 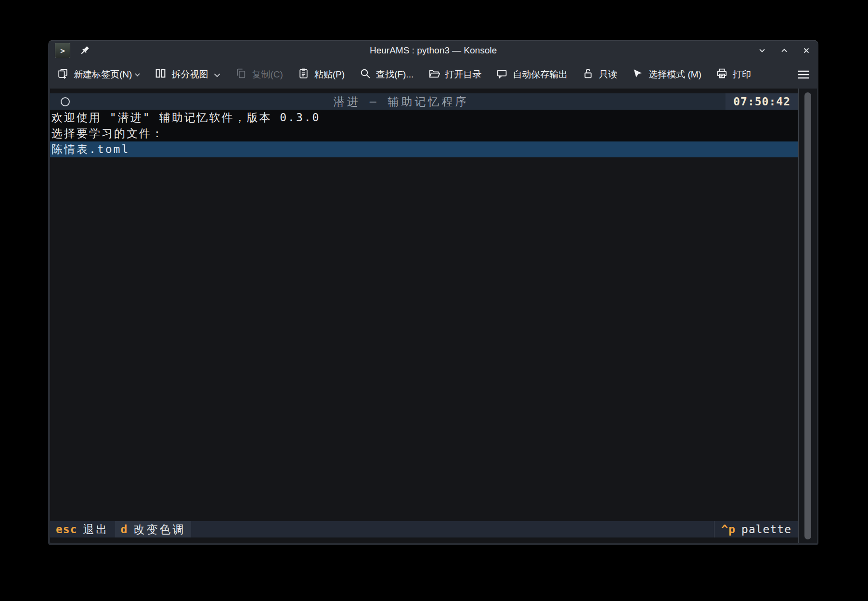 I want to click on tui-header: 潜进 – 辅助记忆程序 07:50:42, so click(x=424, y=102).